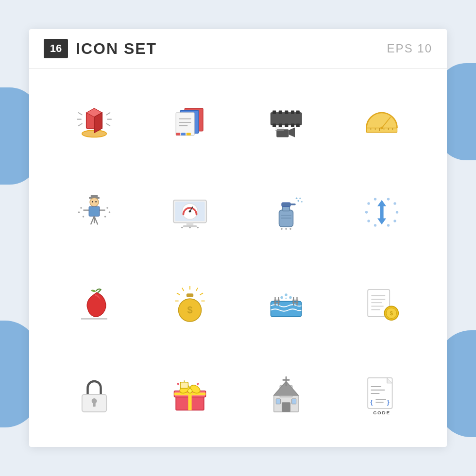 The height and width of the screenshot is (476, 476). Describe the element at coordinates (382, 304) in the screenshot. I see `document-coin-icon: $` at that location.